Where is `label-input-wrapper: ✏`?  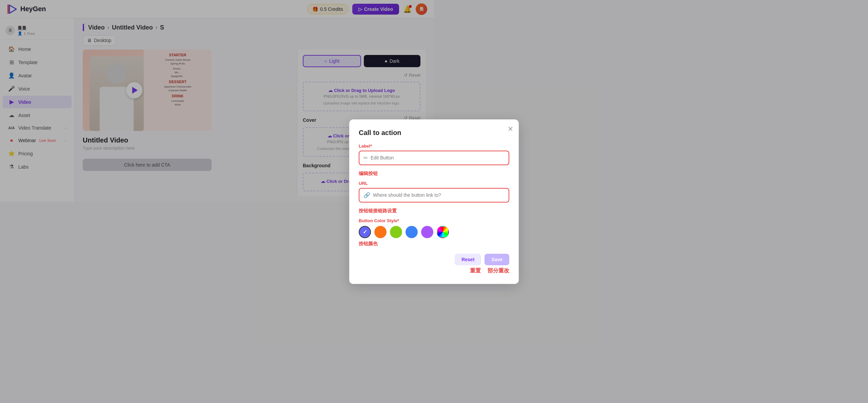 label-input-wrapper: ✏ is located at coordinates (396, 158).